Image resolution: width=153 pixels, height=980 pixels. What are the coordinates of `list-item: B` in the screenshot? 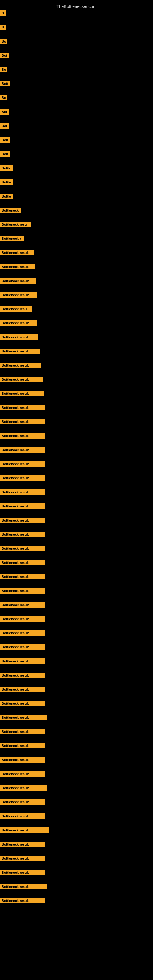 It's located at (76, 30).